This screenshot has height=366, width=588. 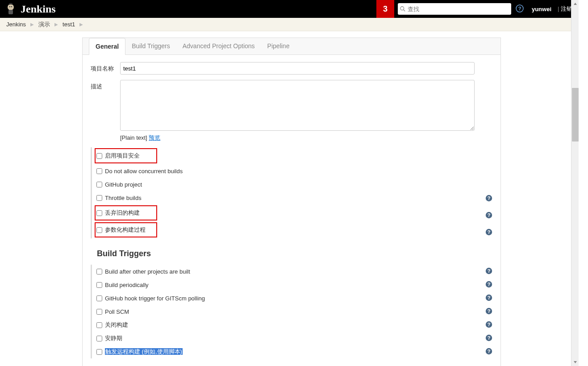 What do you see at coordinates (107, 46) in the screenshot?
I see `tab-general: General` at bounding box center [107, 46].